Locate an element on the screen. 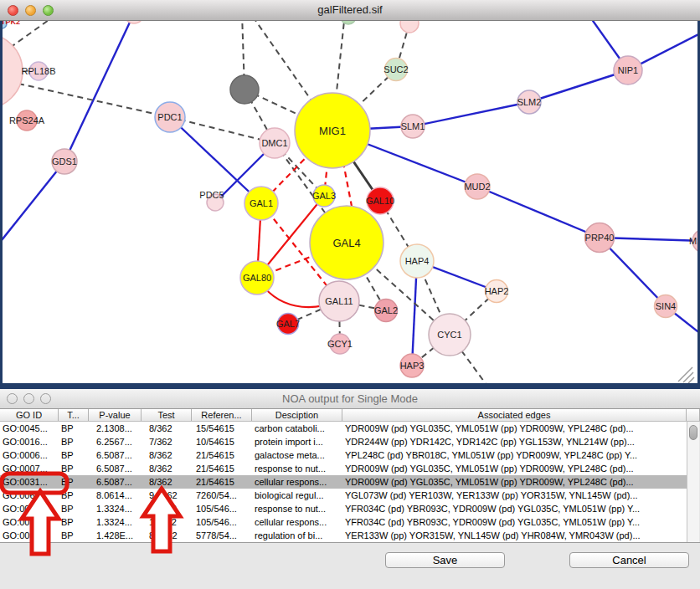 Image resolution: width=700 pixels, height=589 pixels. node-label-fragment: TPK2 is located at coordinates (12, 23).